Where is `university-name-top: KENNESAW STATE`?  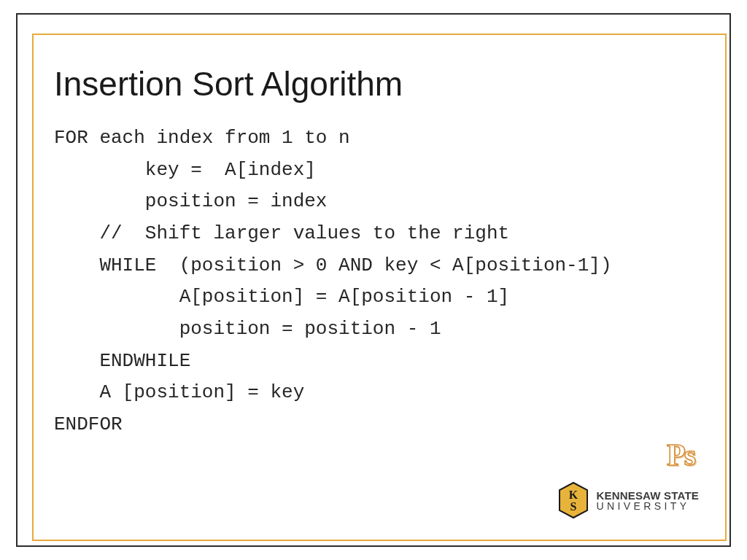 university-name-top: KENNESAW STATE is located at coordinates (648, 496).